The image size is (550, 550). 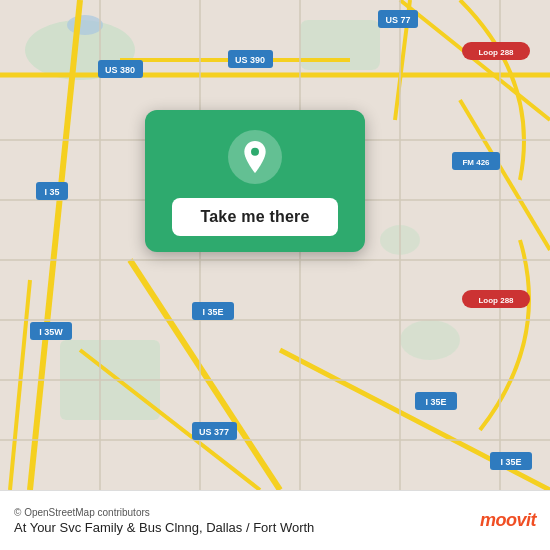 What do you see at coordinates (250, 60) in the screenshot?
I see `svg-text: US 390` at bounding box center [250, 60].